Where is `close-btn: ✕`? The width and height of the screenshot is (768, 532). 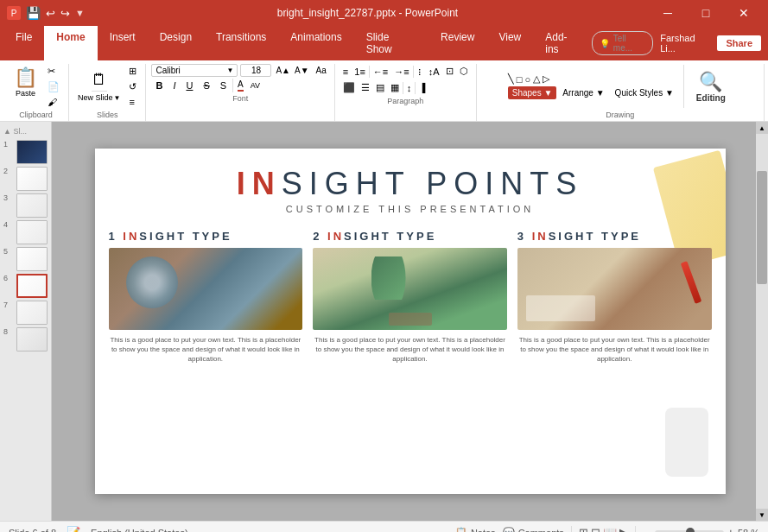 close-btn: ✕ is located at coordinates (744, 13).